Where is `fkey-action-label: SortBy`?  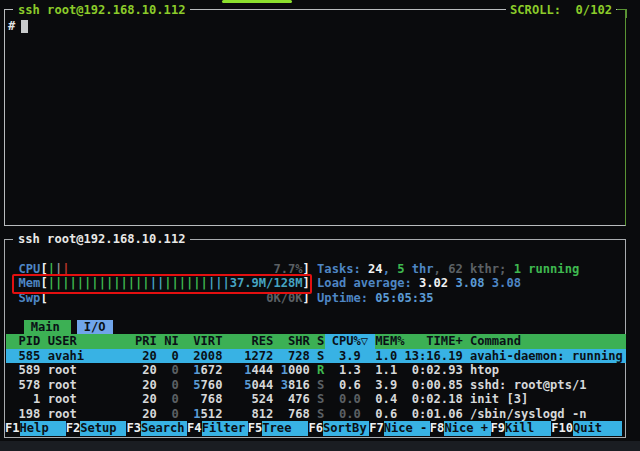 fkey-action-label: SortBy is located at coordinates (346, 428).